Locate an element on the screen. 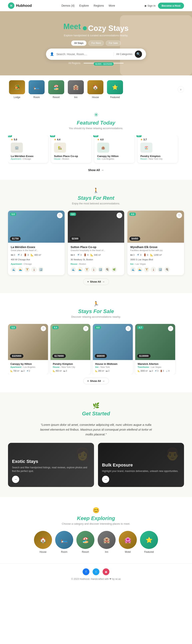 The image size is (192, 644). gs-bulk-arrow-button: → is located at coordinates (106, 480).